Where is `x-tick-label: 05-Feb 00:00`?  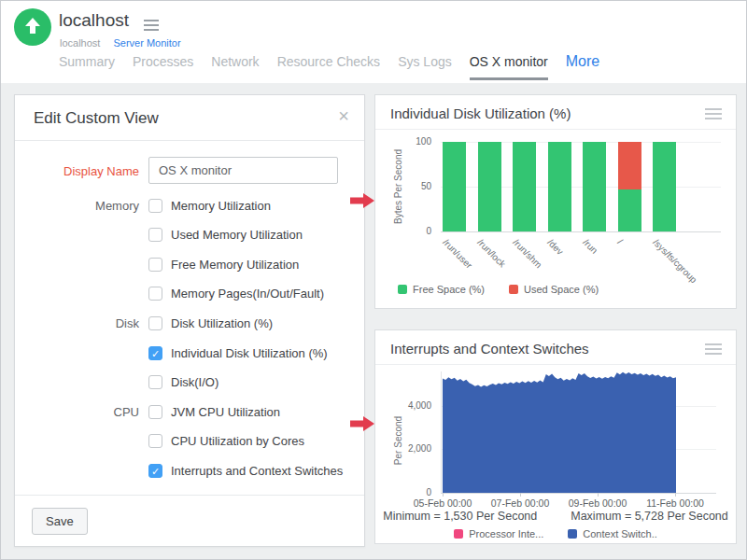
x-tick-label: 05-Feb 00:00 is located at coordinates (443, 503).